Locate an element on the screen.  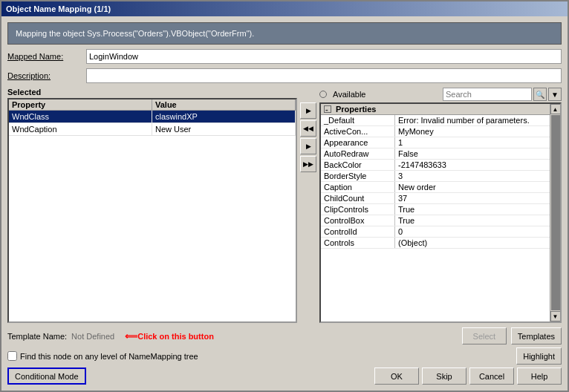
template-name-label: Template Name: is located at coordinates (37, 336).